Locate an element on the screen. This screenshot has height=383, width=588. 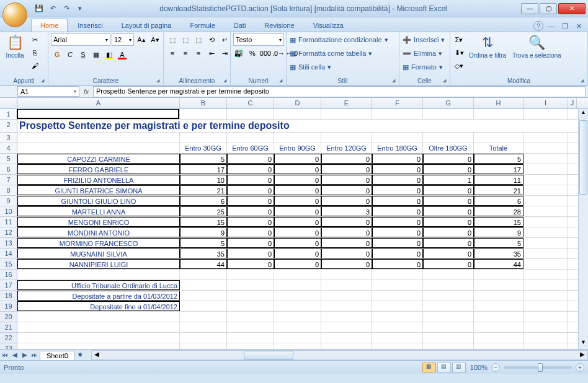
cell: Entro 30GG is located at coordinates (203, 148).